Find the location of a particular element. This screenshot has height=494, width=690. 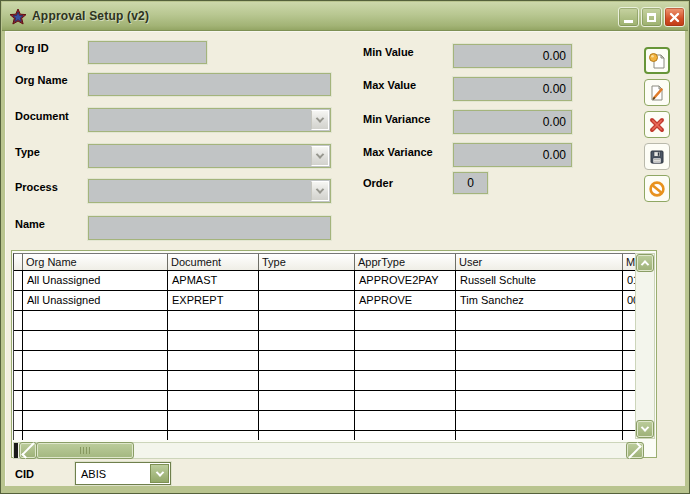

save-record-button is located at coordinates (657, 156).